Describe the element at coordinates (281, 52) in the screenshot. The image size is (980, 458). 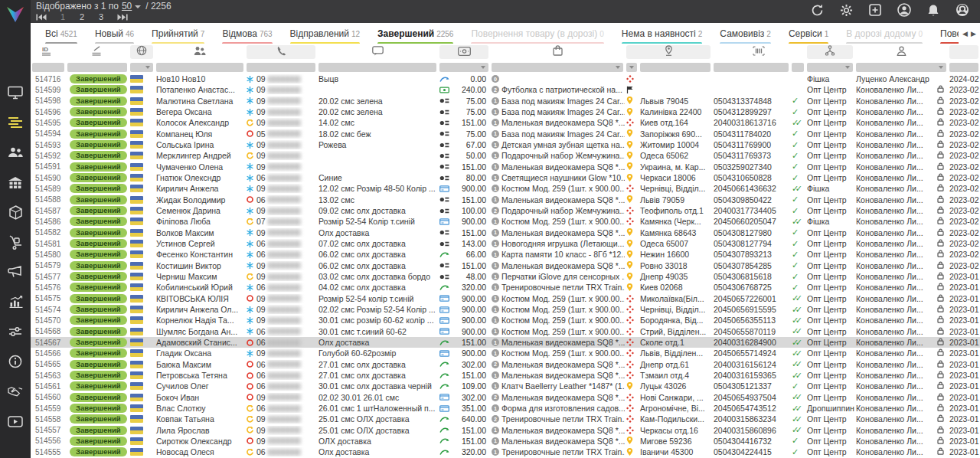
I see `column-header-phone` at that location.